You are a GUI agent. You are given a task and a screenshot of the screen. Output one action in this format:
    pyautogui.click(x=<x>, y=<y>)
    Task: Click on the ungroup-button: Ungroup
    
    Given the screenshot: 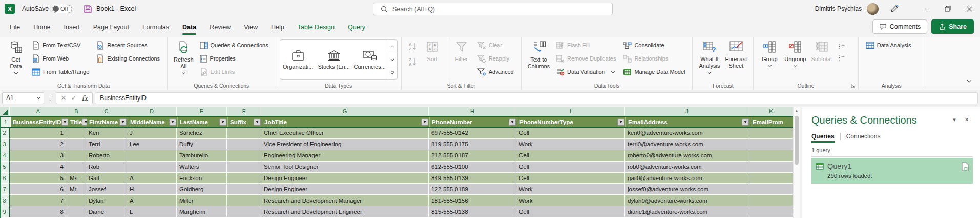 What is the action you would take?
    pyautogui.click(x=795, y=61)
    